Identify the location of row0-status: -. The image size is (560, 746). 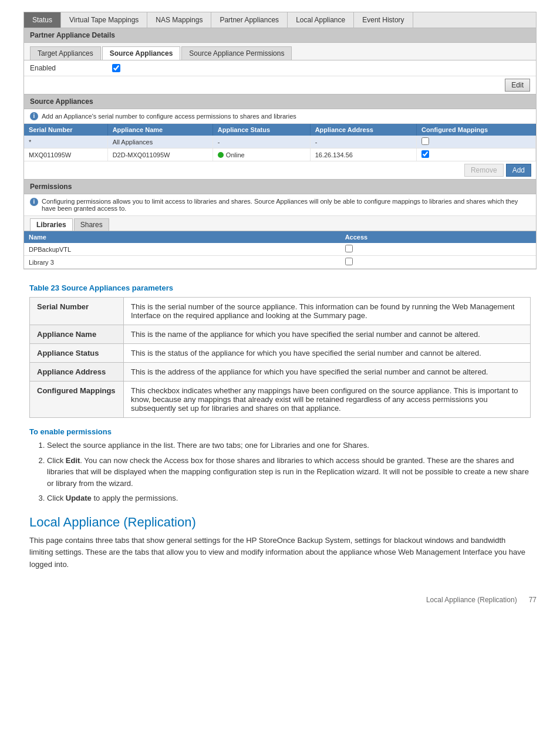
(261, 142).